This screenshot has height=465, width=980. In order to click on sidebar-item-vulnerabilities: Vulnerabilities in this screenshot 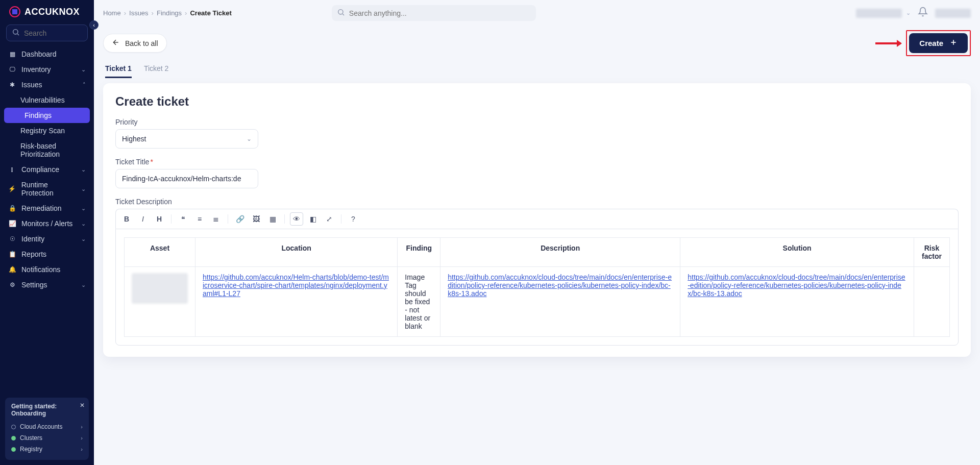, I will do `click(47, 100)`.